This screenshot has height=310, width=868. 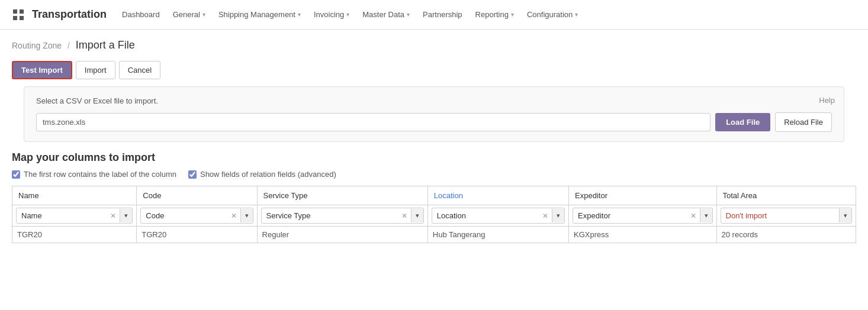 I want to click on show-relation-fields-checkbox-label: Show fields of relation fields (advanced…, so click(x=262, y=174).